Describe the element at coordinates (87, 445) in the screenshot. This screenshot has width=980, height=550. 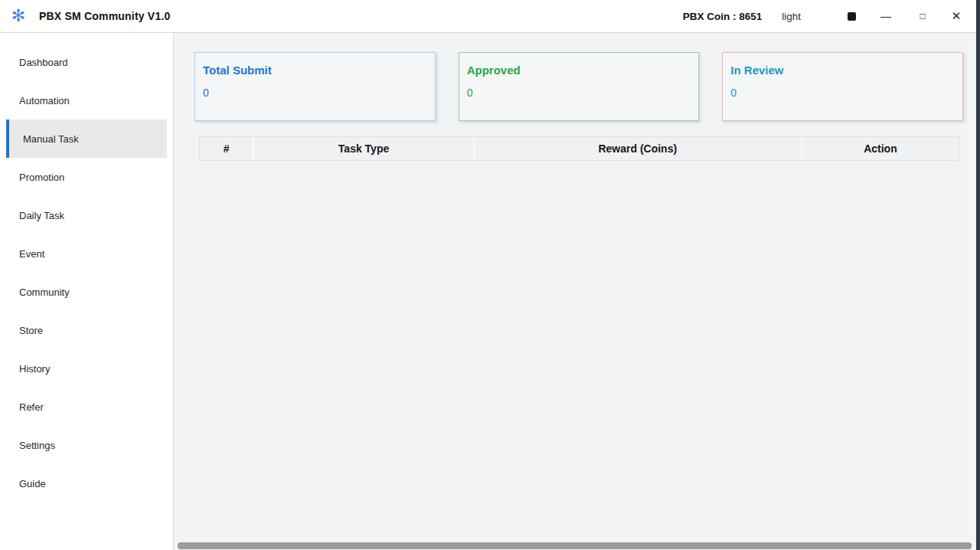
I see `sidebar-item-settings: Settings` at that location.